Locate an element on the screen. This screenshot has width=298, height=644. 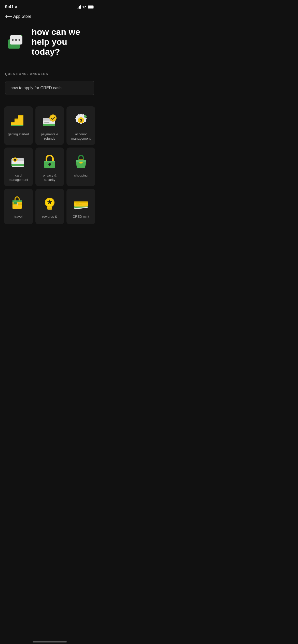
travel-icon is located at coordinates (18, 203).